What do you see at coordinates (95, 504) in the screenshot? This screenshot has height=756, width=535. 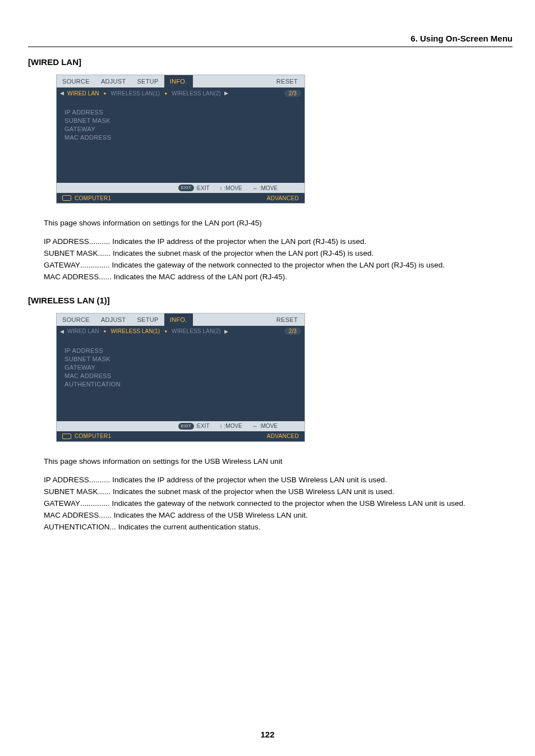 I see `def-dots: ..............` at bounding box center [95, 504].